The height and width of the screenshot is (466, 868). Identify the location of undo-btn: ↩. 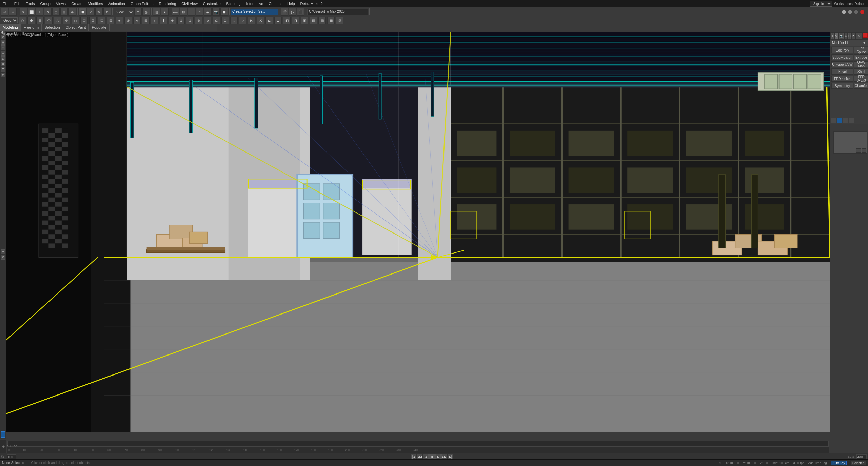
(5, 12).